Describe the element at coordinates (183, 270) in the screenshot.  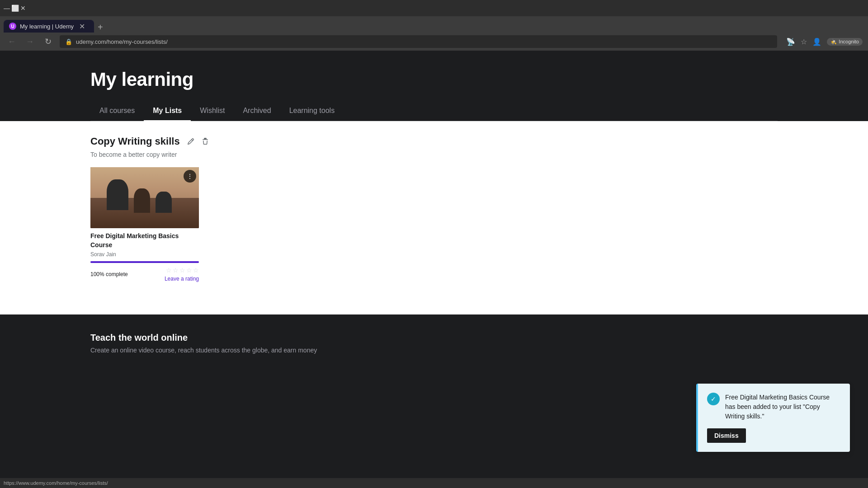
I see `star-rating: ☆ ☆ ☆ ☆ ☆` at that location.